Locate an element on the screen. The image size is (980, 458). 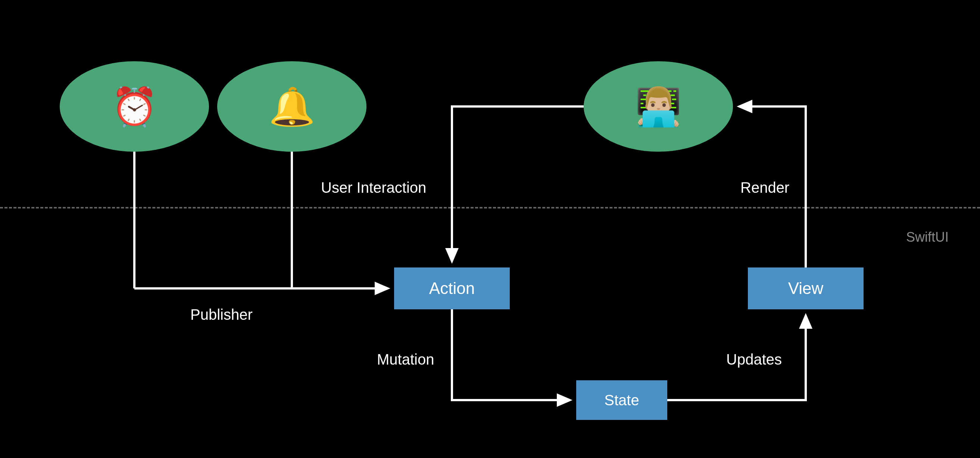
edge-label-render: Render is located at coordinates (765, 188).